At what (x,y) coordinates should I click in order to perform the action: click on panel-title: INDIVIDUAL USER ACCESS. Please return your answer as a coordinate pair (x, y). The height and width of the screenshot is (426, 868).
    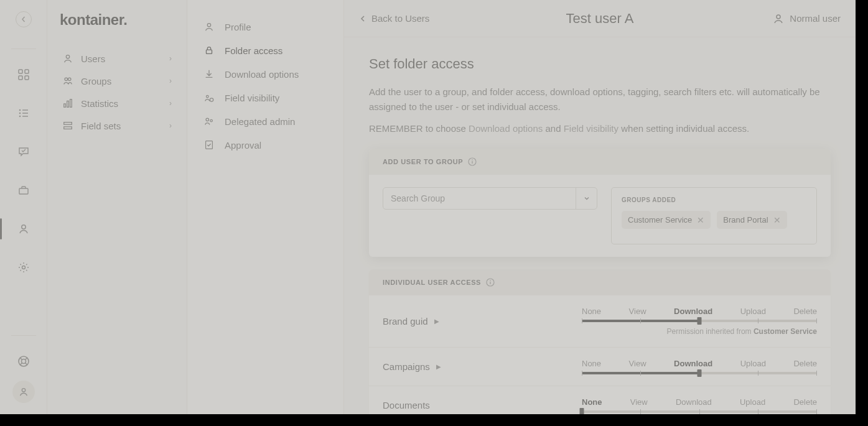
    Looking at the image, I should click on (432, 282).